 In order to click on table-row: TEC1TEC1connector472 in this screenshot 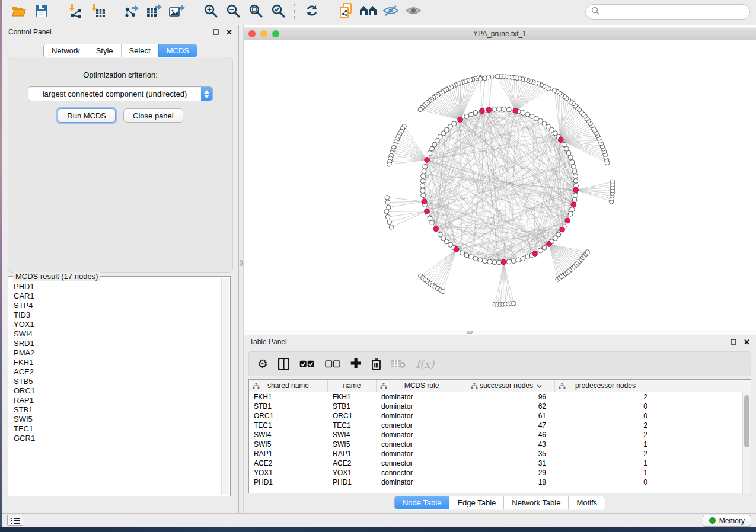, I will do `click(500, 425)`.